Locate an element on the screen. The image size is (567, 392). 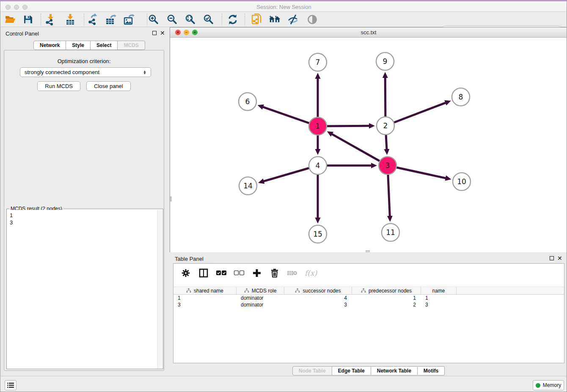
tab-style: Style is located at coordinates (78, 45).